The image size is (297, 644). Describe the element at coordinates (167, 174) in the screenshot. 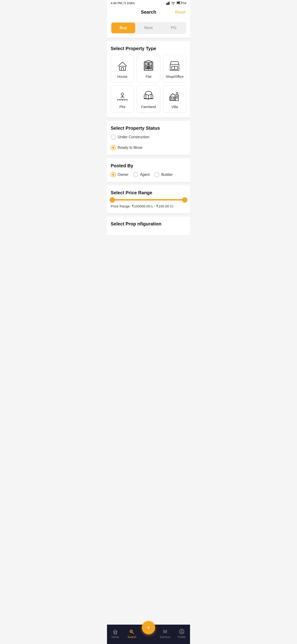

I see `posted-by-builder-label: Builder` at that location.